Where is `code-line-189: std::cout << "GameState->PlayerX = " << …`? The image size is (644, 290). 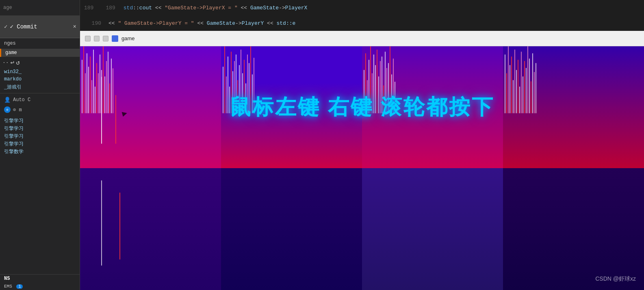 code-line-189: std::cout << "GameState->PlayerX = " << … is located at coordinates (215, 8).